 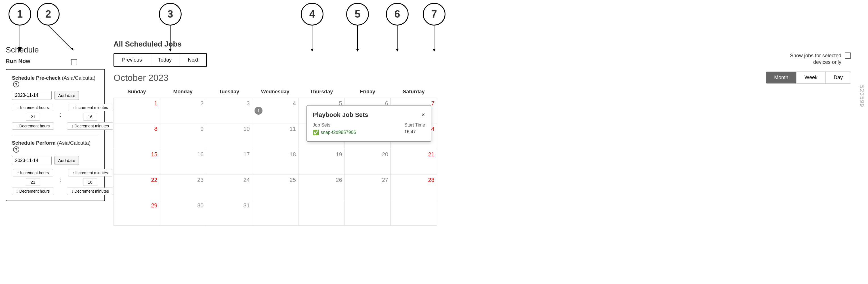 What do you see at coordinates (808, 61) in the screenshot?
I see `show-jobs-row: Show jobs for selecteddevices only` at bounding box center [808, 61].